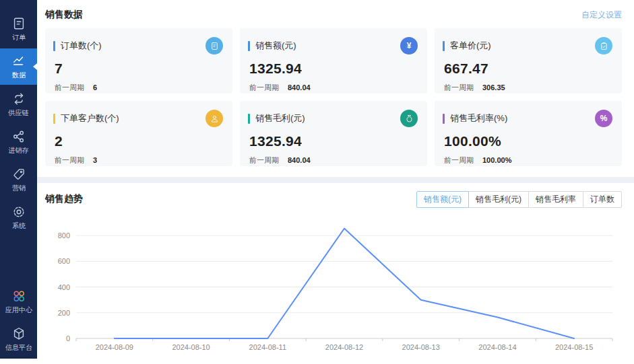 The width and height of the screenshot is (634, 364). What do you see at coordinates (18, 151) in the screenshot?
I see `sidebar-item-label: 进销存` at bounding box center [18, 151].